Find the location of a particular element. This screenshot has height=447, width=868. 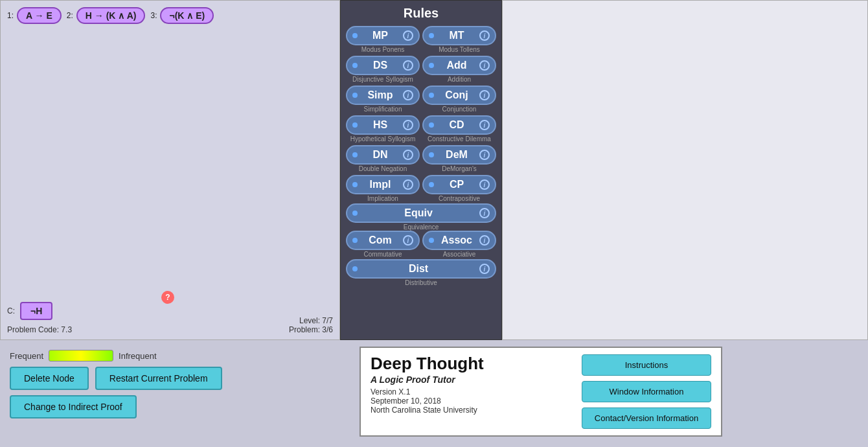

window-info-button: Window Information is located at coordinates (646, 391).